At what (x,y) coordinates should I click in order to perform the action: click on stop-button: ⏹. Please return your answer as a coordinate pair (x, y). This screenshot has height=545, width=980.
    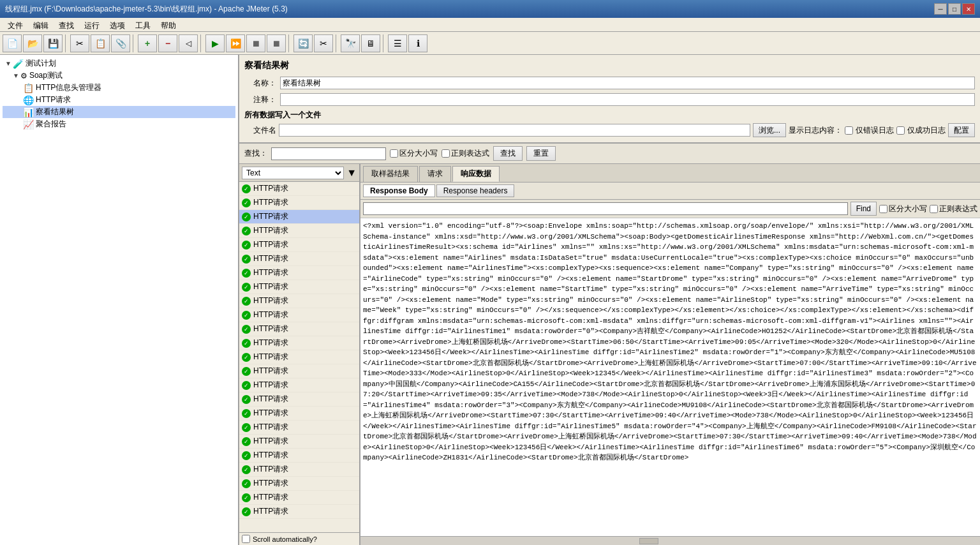
    Looking at the image, I should click on (256, 43).